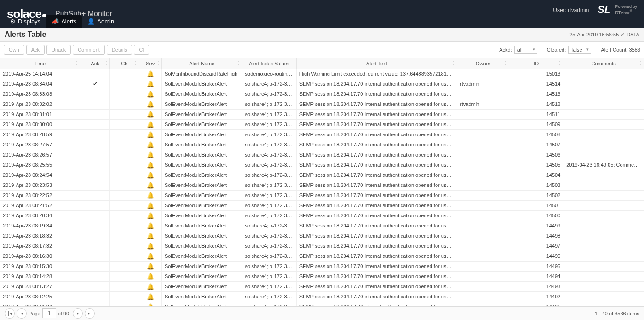 The width and height of the screenshot is (644, 320). I want to click on table-row: 2019-Apr-23 08:26:57🔔SolEventModuleBroke…, so click(322, 155).